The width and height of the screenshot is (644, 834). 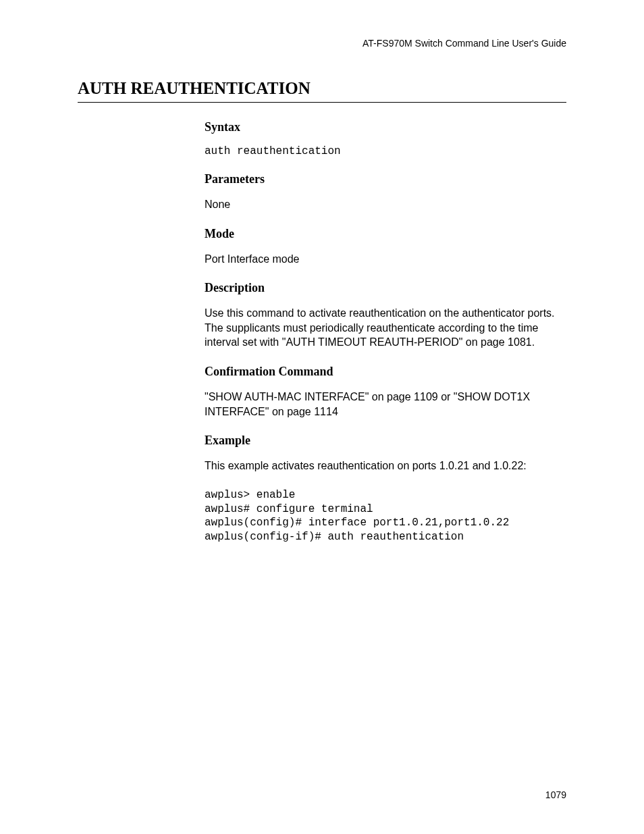 What do you see at coordinates (385, 288) in the screenshot?
I see `description-heading: Description` at bounding box center [385, 288].